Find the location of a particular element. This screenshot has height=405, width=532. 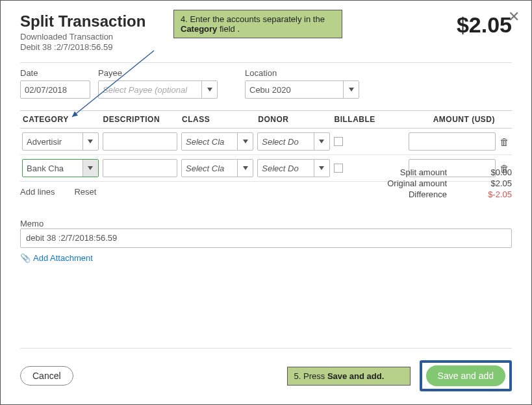

col-billable: BILLABLE is located at coordinates (369, 119).